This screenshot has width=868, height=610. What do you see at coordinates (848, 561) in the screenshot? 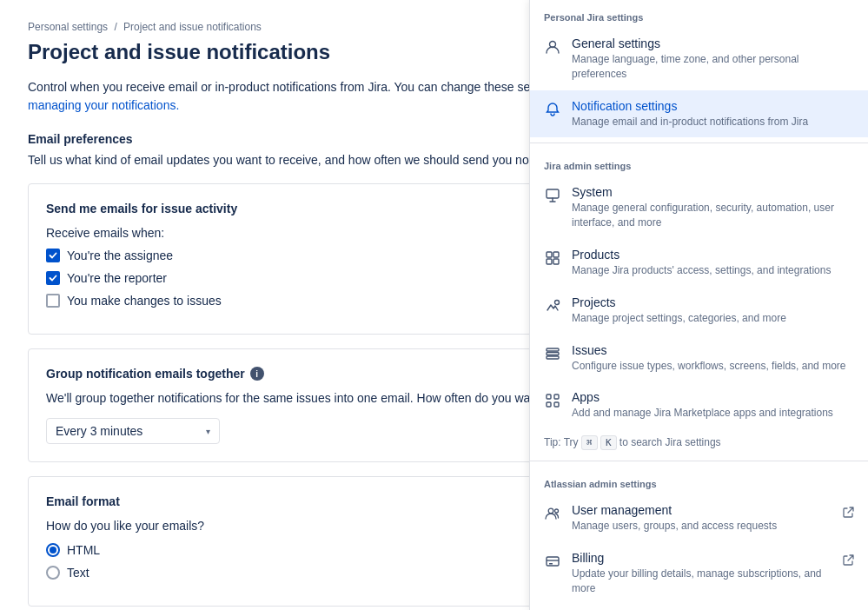
I see `billing-ext-icon` at bounding box center [848, 561].